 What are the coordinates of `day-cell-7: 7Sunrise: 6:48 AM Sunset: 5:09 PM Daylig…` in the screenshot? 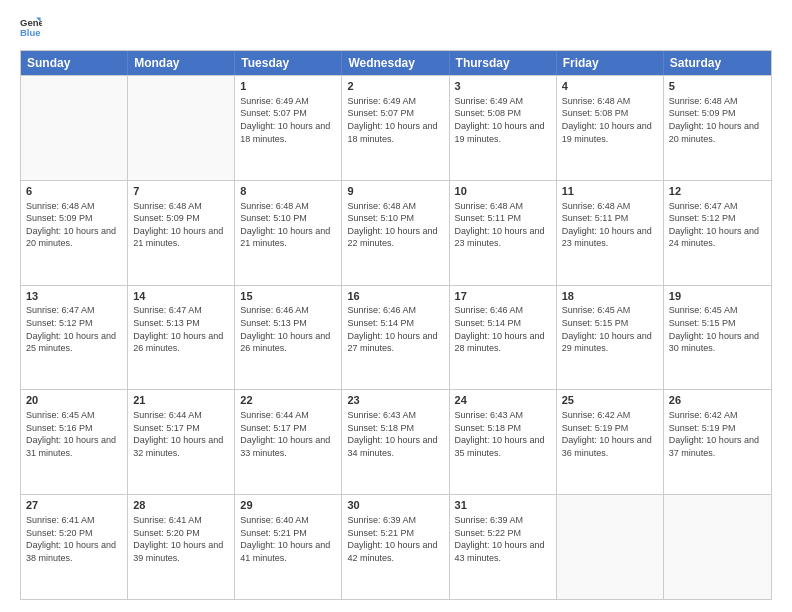 It's located at (182, 233).